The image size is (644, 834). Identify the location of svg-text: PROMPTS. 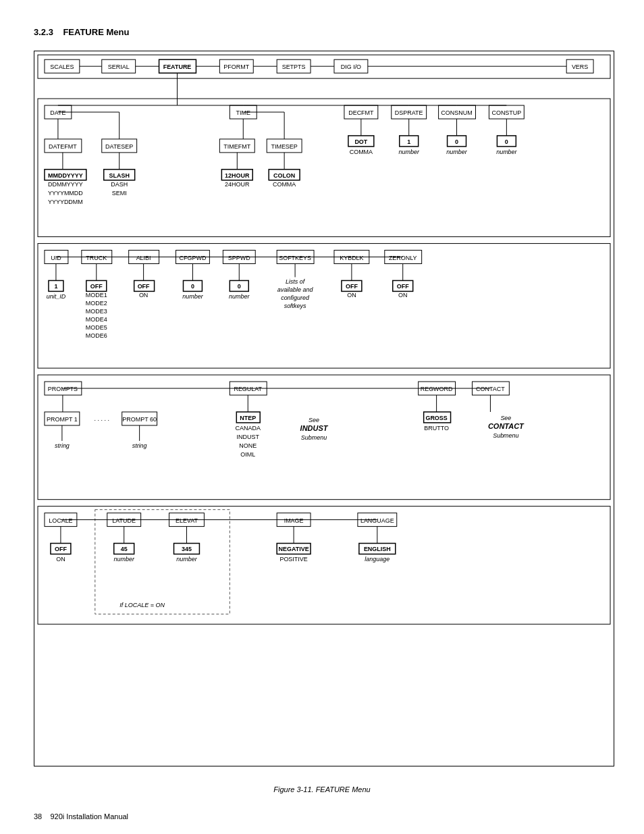
(63, 389).